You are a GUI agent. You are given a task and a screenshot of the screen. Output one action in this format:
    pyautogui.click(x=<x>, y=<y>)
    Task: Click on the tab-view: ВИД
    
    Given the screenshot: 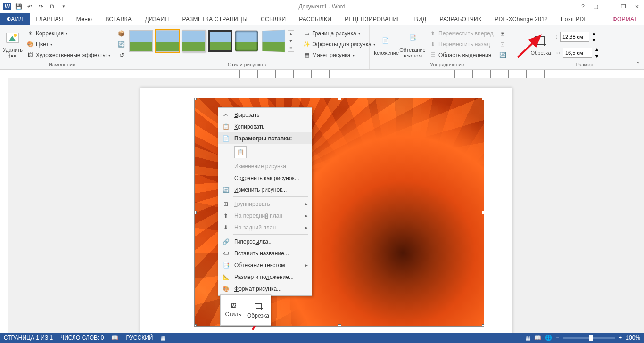 What is the action you would take?
    pyautogui.click(x=421, y=19)
    